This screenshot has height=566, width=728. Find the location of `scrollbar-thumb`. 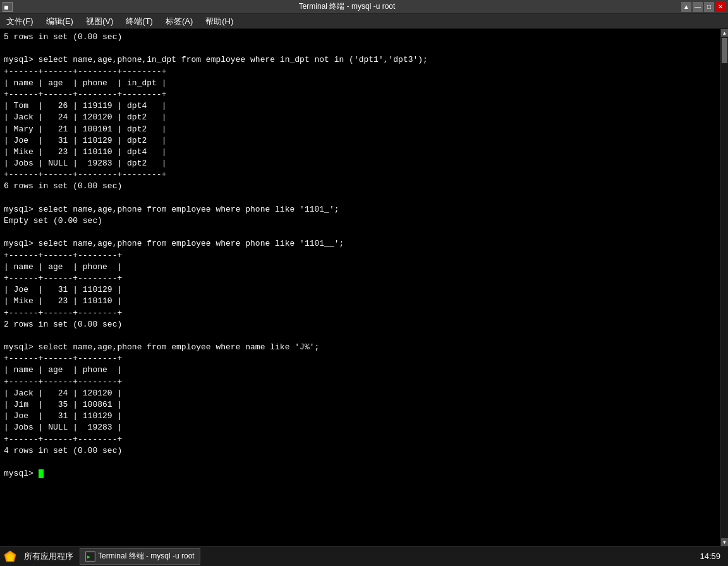

scrollbar-thumb is located at coordinates (724, 51).